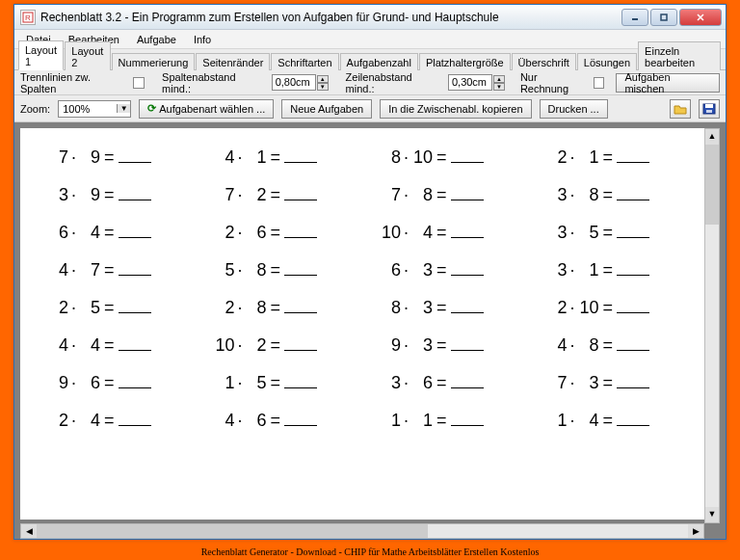 The width and height of the screenshot is (740, 560). I want to click on close-button, so click(700, 17).